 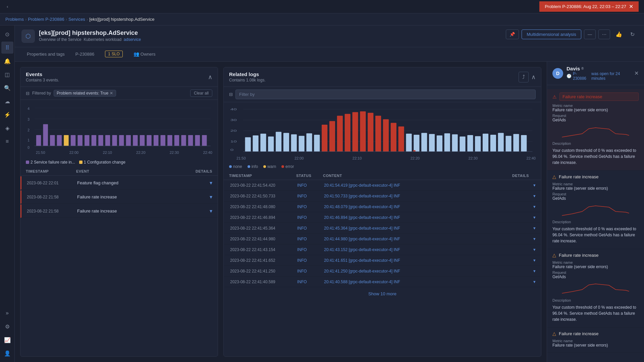 What do you see at coordinates (7, 34) in the screenshot?
I see `sidebar-icon-home: ⊙` at bounding box center [7, 34].